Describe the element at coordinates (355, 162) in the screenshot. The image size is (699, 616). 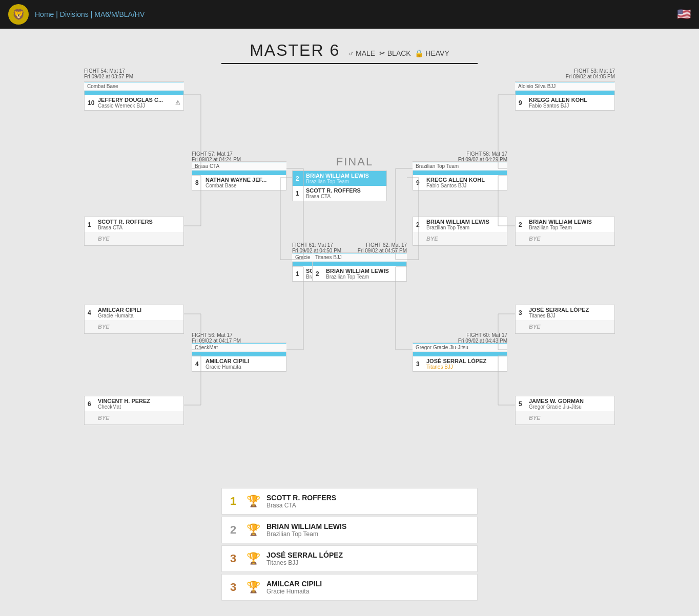
I see `final-label: FINAL` at that location.